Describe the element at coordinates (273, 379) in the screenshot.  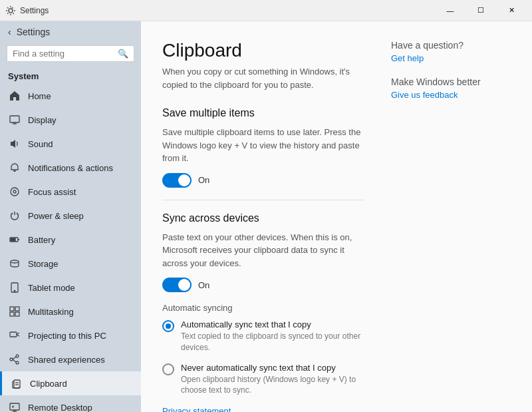
I see `radio-never-content: Never automatically sync text that I cop…` at that location.